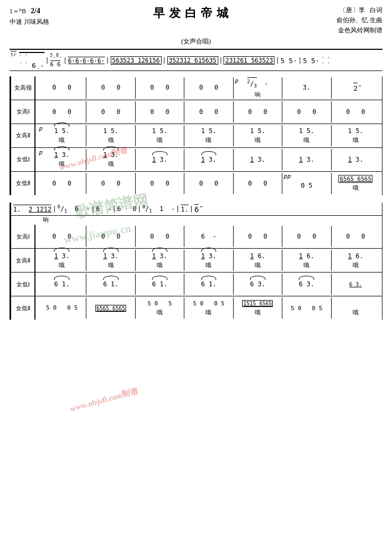  I want to click on s2-voice-label-mezzo1: 女低Ⅰ, so click(23, 284).